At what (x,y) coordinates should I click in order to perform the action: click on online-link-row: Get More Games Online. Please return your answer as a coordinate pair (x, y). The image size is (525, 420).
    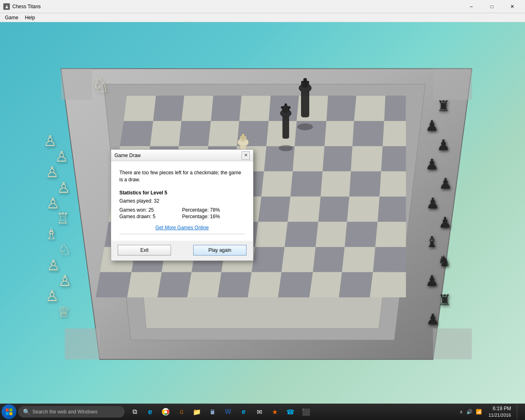
    Looking at the image, I should click on (182, 227).